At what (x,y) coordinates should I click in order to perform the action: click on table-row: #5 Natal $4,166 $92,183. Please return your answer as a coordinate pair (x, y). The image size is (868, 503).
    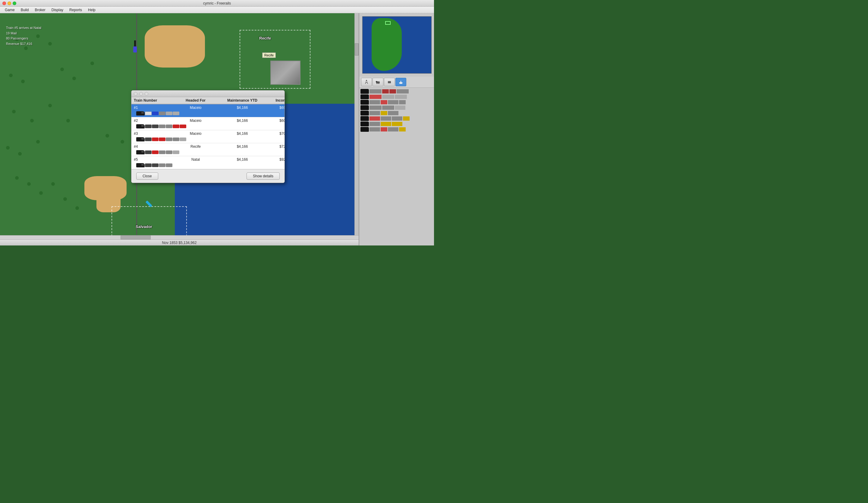
    Looking at the image, I should click on (208, 163).